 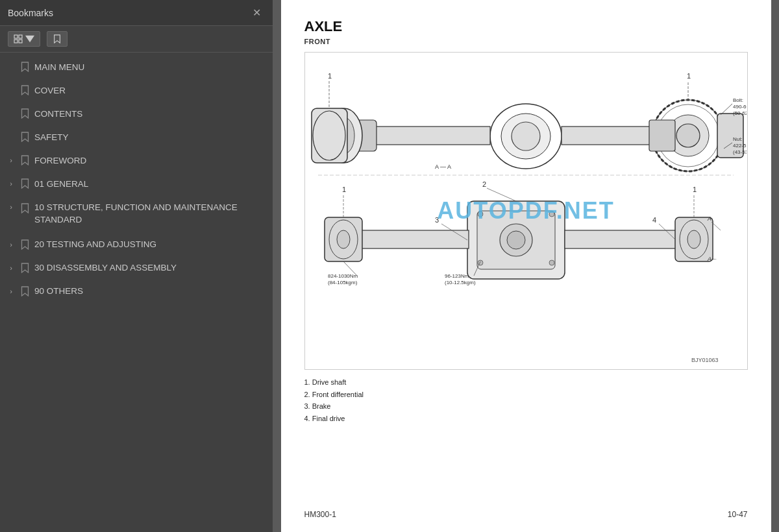 What do you see at coordinates (11, 184) in the screenshot?
I see `arrow-01-general: ›` at bounding box center [11, 184].